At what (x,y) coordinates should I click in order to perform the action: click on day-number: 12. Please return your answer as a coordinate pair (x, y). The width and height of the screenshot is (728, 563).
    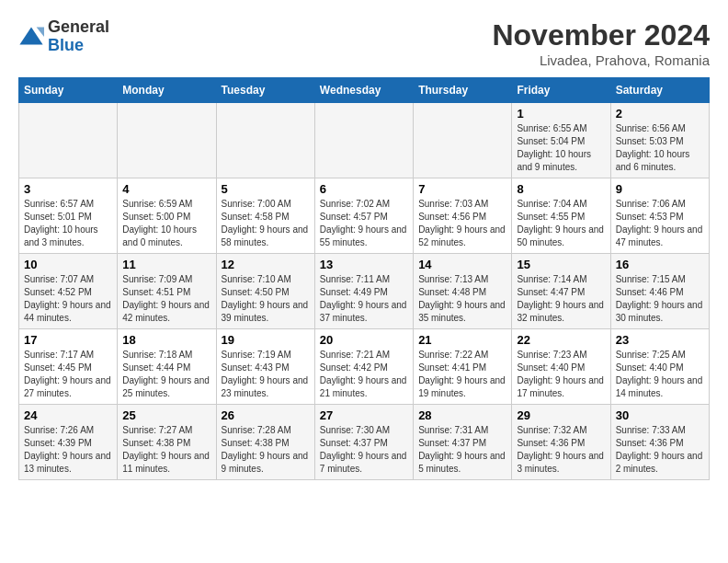
    Looking at the image, I should click on (266, 265).